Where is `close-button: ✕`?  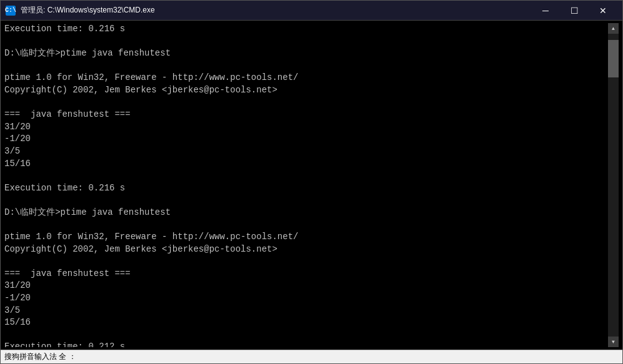 close-button: ✕ is located at coordinates (603, 11).